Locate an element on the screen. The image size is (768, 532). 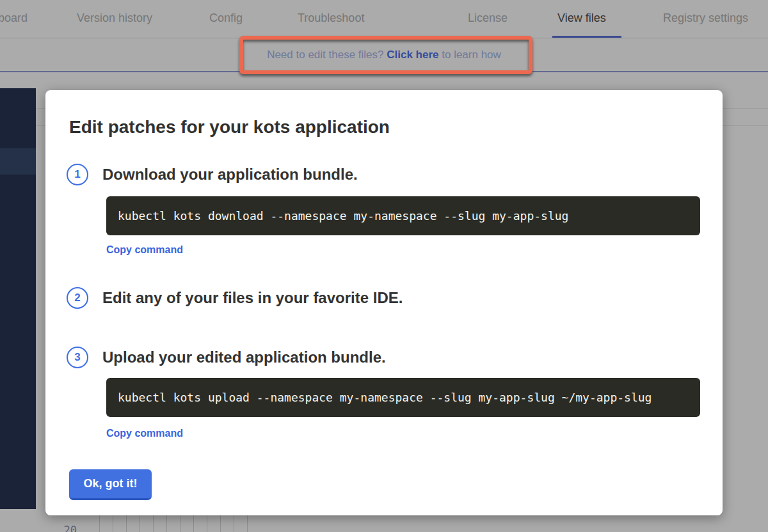
copy-download-command-link: Copy command is located at coordinates (145, 250).